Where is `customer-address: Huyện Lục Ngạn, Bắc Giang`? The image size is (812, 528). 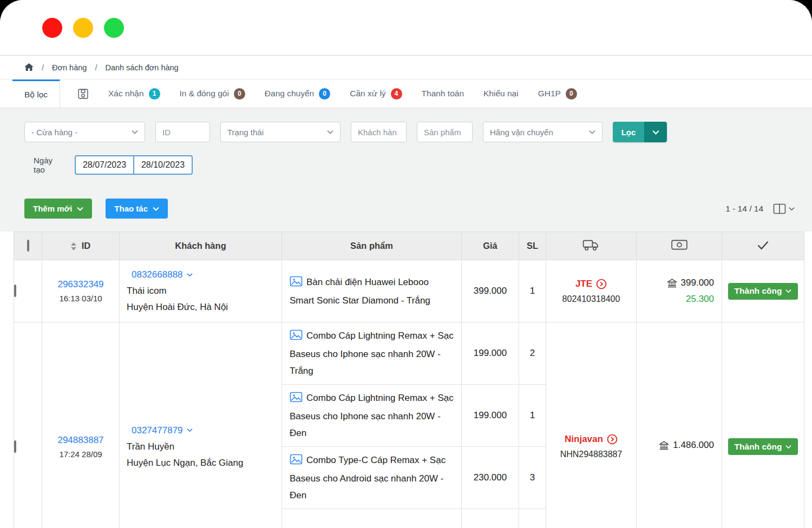
customer-address: Huyện Lục Ngạn, Bắc Giang is located at coordinates (201, 463).